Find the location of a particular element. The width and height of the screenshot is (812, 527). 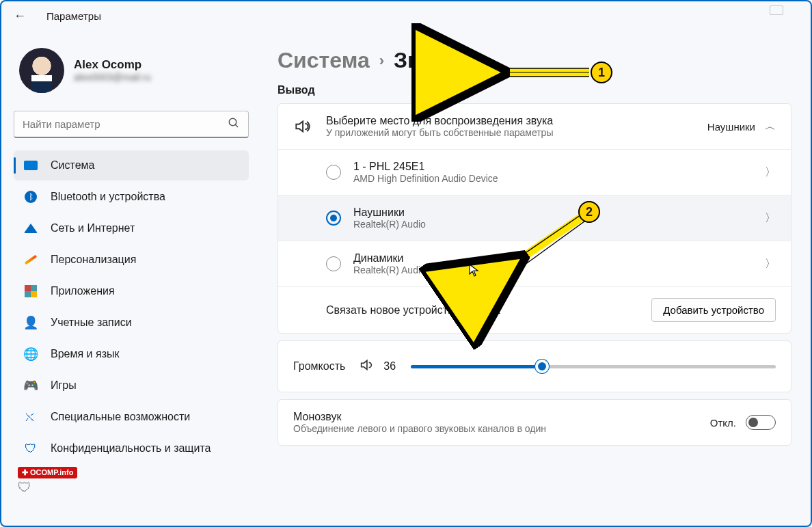

nav-item-bluetooth: ᛒBluetooth и устройства is located at coordinates (131, 197).